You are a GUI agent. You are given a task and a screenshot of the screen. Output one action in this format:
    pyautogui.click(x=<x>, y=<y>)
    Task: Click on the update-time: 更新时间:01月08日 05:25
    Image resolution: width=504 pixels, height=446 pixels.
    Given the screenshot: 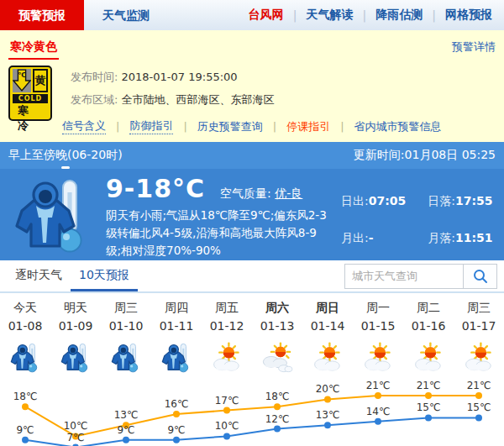 What is the action you would take?
    pyautogui.click(x=425, y=155)
    